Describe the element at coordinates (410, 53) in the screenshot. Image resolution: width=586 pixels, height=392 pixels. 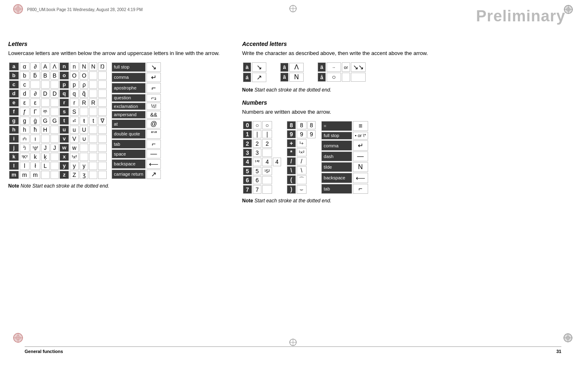
I see `accented-section-desc: Write the character as described above, …` at that location.